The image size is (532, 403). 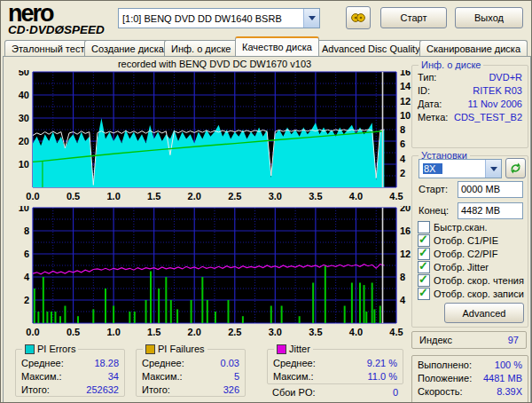 I want to click on stat-label: Выполнено:, so click(x=445, y=366).